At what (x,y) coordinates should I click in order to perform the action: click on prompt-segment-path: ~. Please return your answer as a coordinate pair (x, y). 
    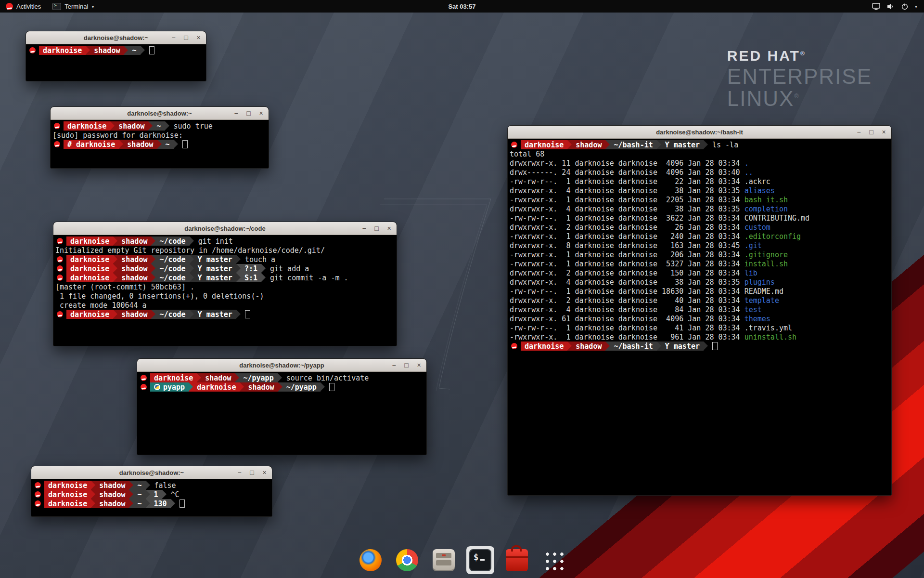
    Looking at the image, I should click on (167, 144).